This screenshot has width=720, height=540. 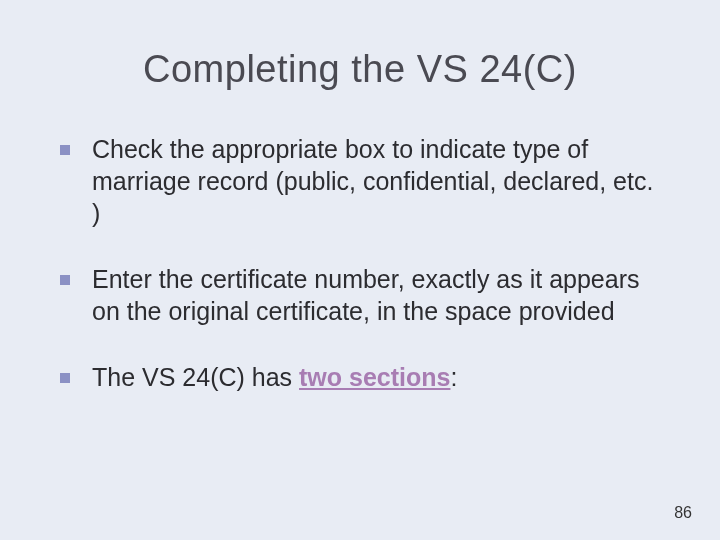 What do you see at coordinates (196, 377) in the screenshot?
I see `bullet-prefix: The VS 24(C) has` at bounding box center [196, 377].